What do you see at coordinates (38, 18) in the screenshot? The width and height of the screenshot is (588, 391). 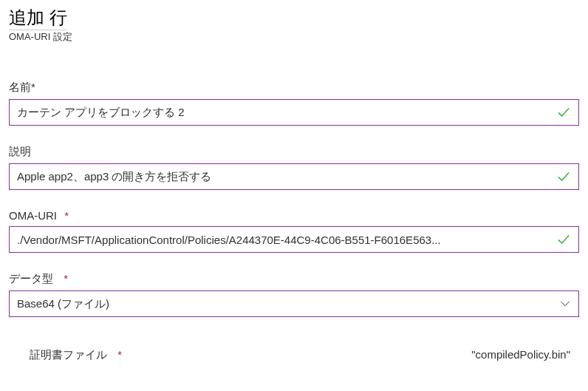 I see `page-title: 追加 行` at bounding box center [38, 18].